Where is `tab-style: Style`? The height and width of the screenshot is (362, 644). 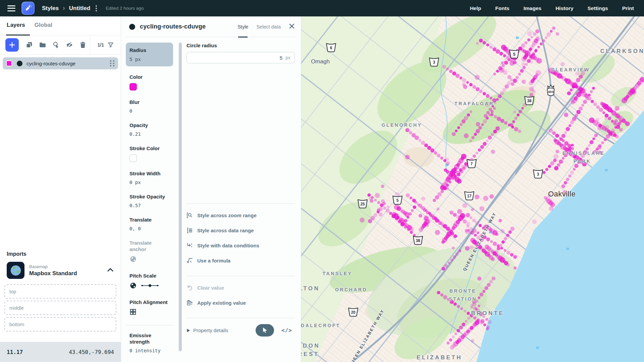 tab-style: Style is located at coordinates (243, 27).